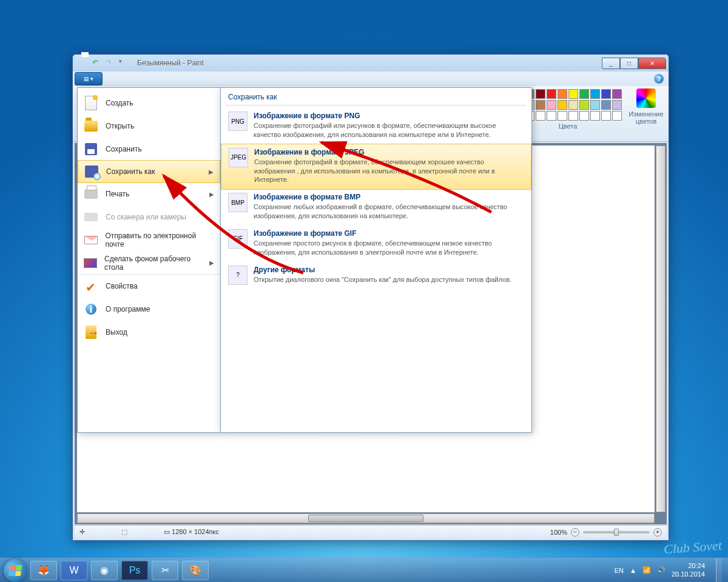 The height and width of the screenshot is (582, 728). What do you see at coordinates (646, 118) in the screenshot?
I see `edit-colors-label: Изменение цветов` at bounding box center [646, 118].